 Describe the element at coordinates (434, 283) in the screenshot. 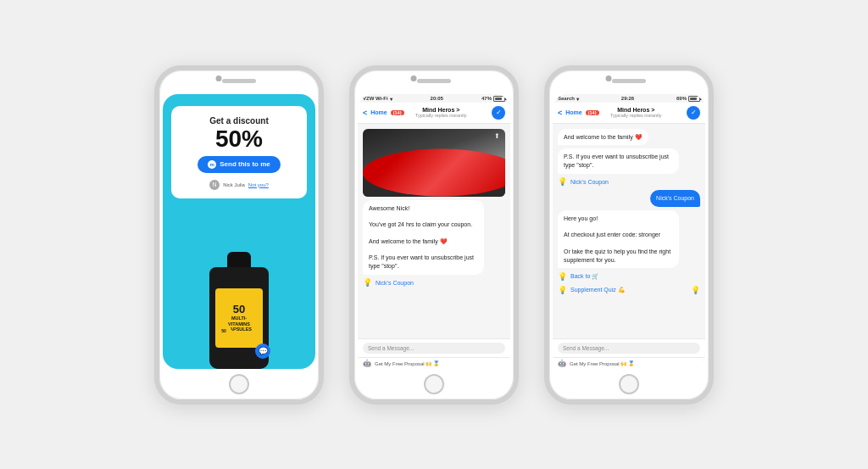

I see `coupon-link-row: 💡 Nick's Coupon` at that location.